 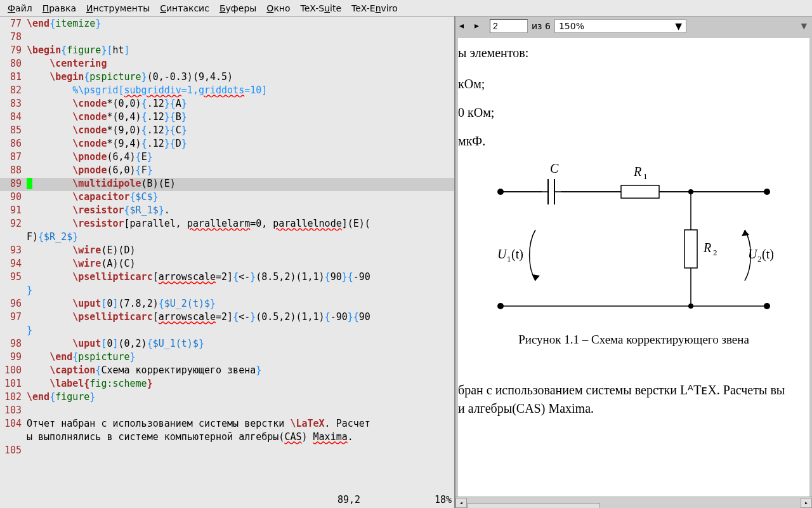 What do you see at coordinates (634, 53) in the screenshot?
I see `pdf-text: ы элементов:` at bounding box center [634, 53].